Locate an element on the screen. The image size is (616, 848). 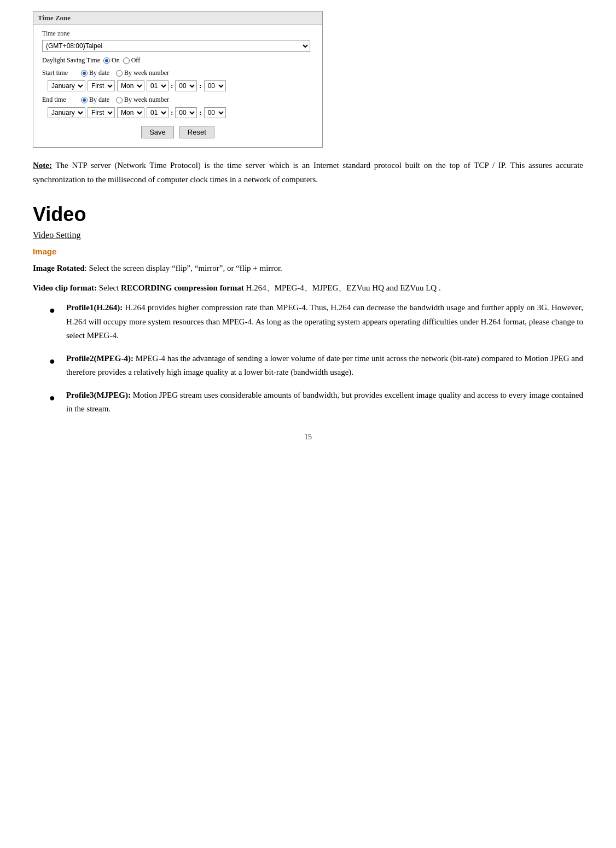
start-time-selects: January First Mon 01 : 00 : 00 is located at coordinates (178, 86).